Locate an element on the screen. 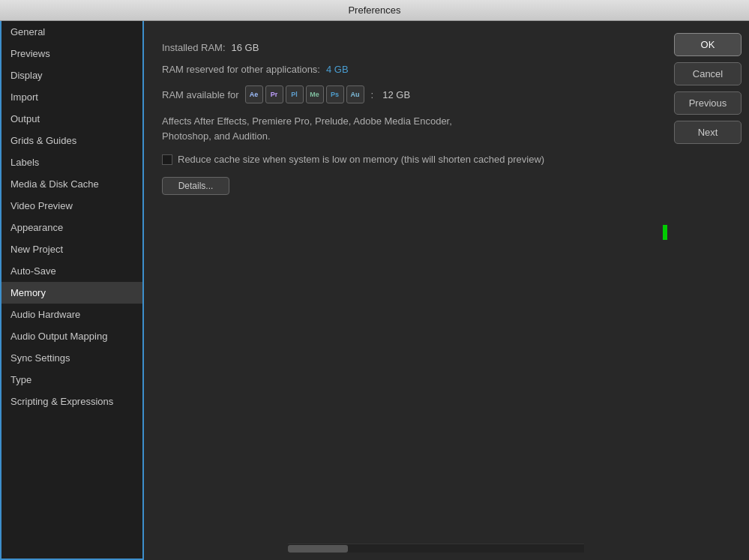 The height and width of the screenshot is (560, 749). sidebar-item-display: Display is located at coordinates (72, 75).